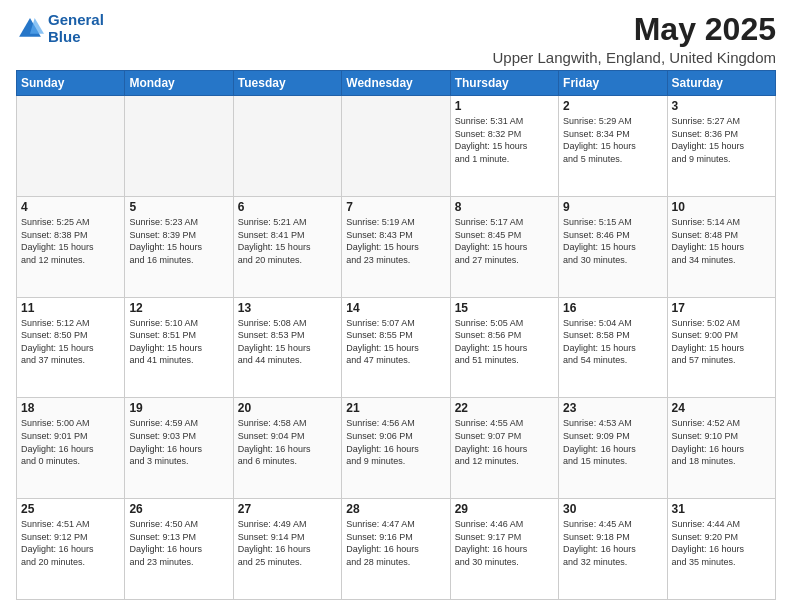  Describe the element at coordinates (613, 448) in the screenshot. I see `calendar-cell: 23Sunrise: 4:53 AM Sunset: 9:09 PM Dayli…` at that location.